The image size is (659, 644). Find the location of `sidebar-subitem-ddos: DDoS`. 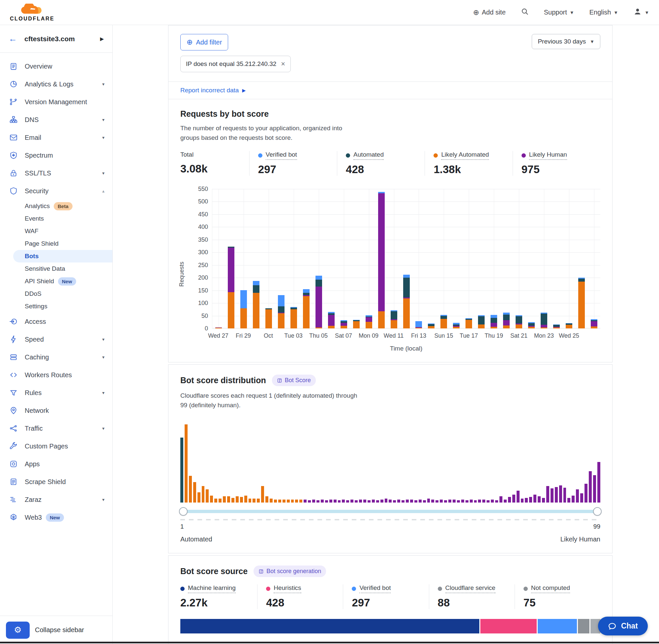

sidebar-subitem-ddos: DDoS is located at coordinates (56, 294).